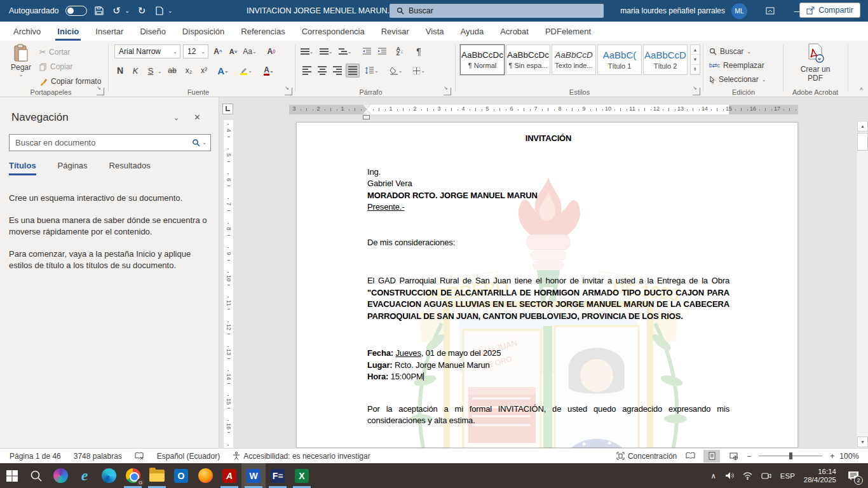 The image size is (868, 488). Describe the element at coordinates (766, 476) in the screenshot. I see `meet-now-icon` at that location.